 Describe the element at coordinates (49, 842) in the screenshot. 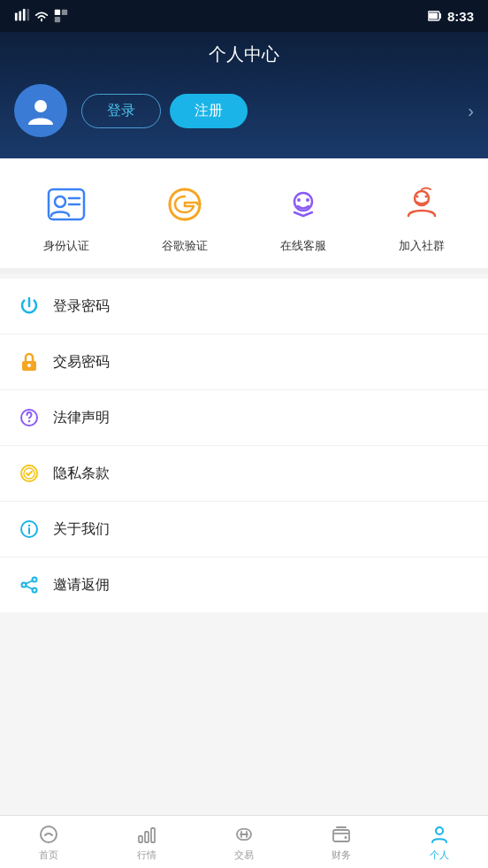

I see `nav-home: 首页` at that location.